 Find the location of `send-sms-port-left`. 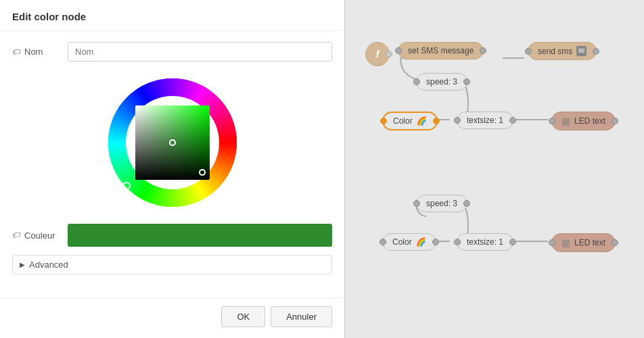

send-sms-port-left is located at coordinates (528, 51).